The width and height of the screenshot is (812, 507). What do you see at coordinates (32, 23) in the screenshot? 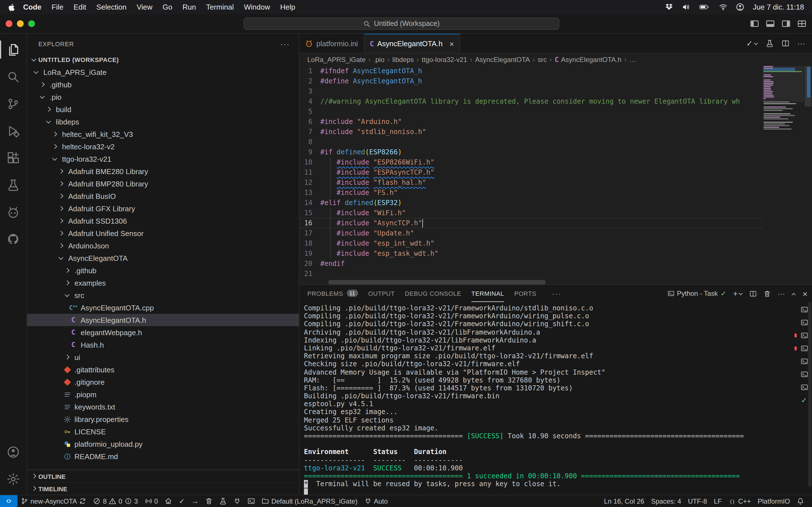
I see `zoom-window-button` at bounding box center [32, 23].